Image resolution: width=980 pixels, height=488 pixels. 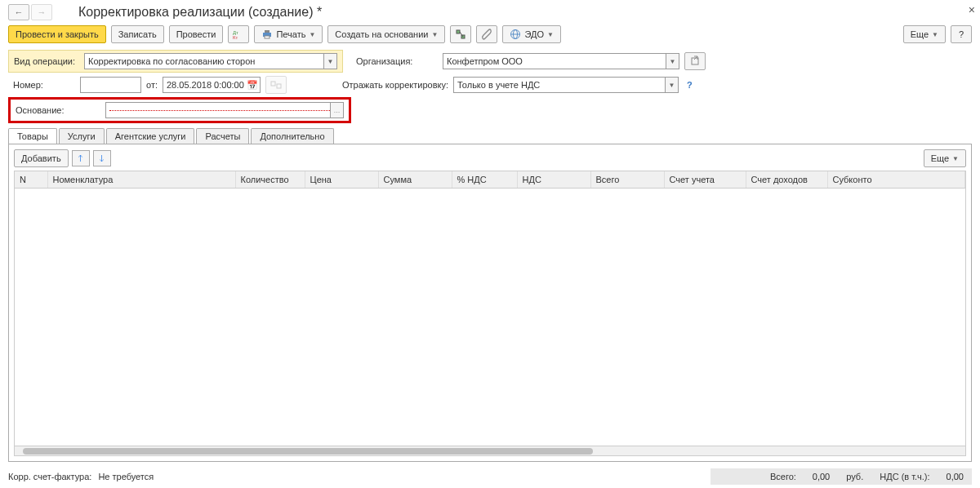 I want to click on operation-type-field: Вид операции: Корректировка по согласова…, so click(x=176, y=61).